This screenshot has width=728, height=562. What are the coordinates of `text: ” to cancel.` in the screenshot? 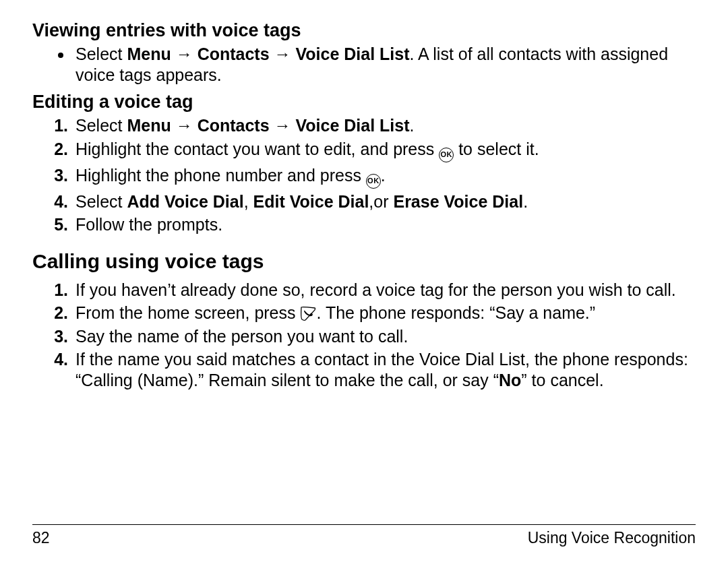 It's located at (562, 380).